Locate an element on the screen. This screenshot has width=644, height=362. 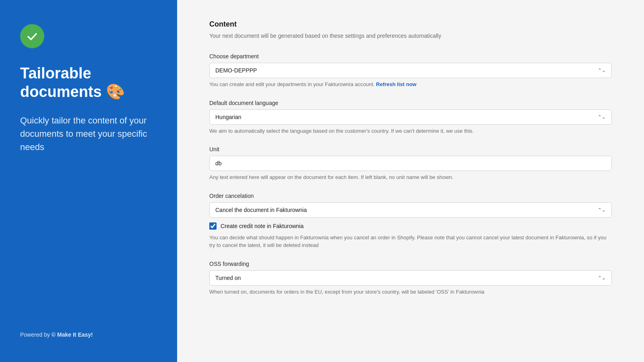
footer-text: Powered by is located at coordinates (36, 335).